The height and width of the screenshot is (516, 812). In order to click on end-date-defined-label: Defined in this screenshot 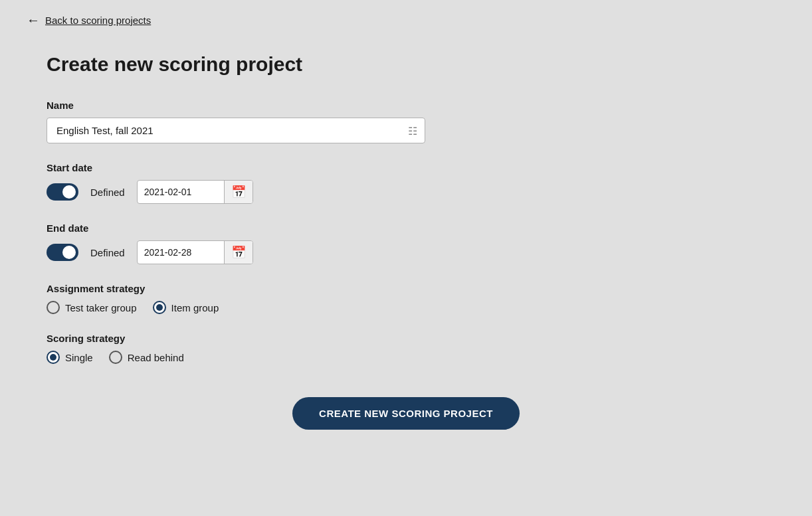, I will do `click(108, 252)`.